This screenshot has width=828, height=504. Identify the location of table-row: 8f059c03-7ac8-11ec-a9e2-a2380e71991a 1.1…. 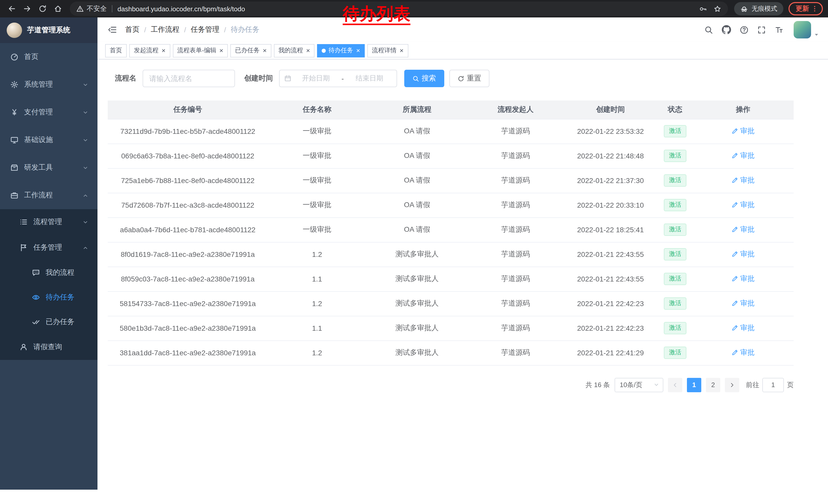
(451, 279).